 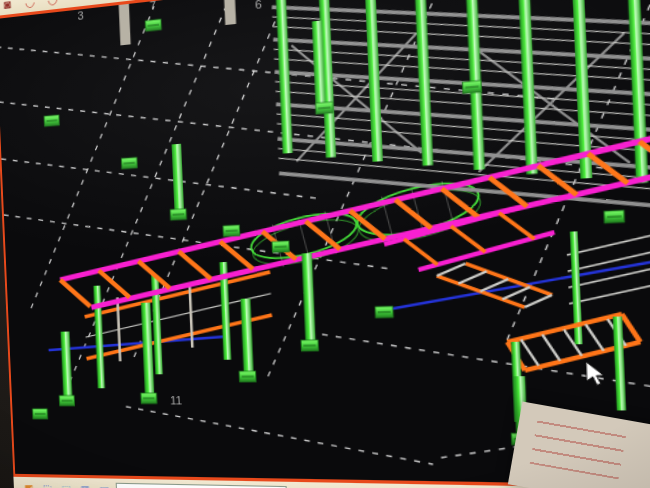 What do you see at coordinates (48, 485) in the screenshot?
I see `select-parts-icon: ⬚` at bounding box center [48, 485].